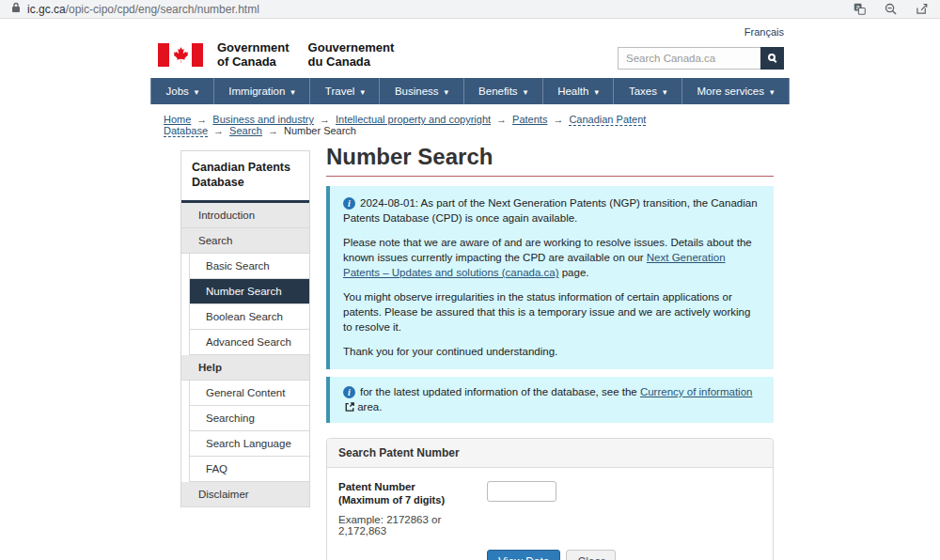 This screenshot has width=940, height=560. Describe the element at coordinates (182, 91) in the screenshot. I see `nav-item-jobs: Jobs` at that location.